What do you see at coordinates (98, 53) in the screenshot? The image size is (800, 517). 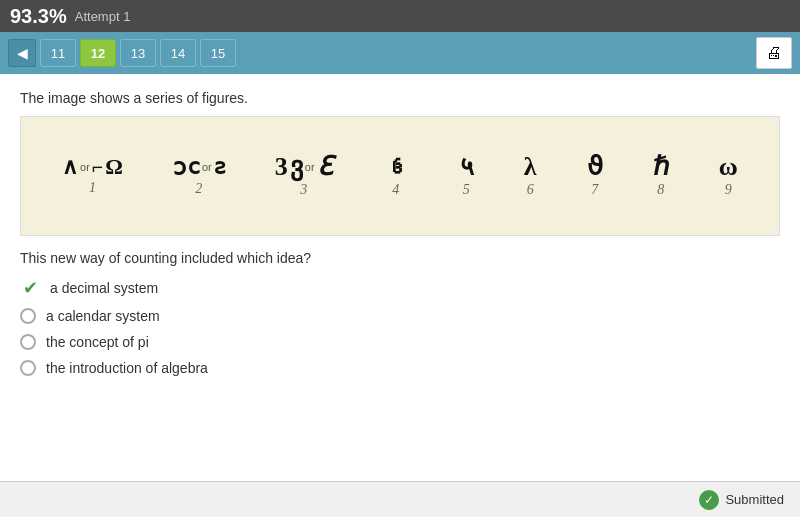 I see `nav-button-12: 12` at bounding box center [98, 53].